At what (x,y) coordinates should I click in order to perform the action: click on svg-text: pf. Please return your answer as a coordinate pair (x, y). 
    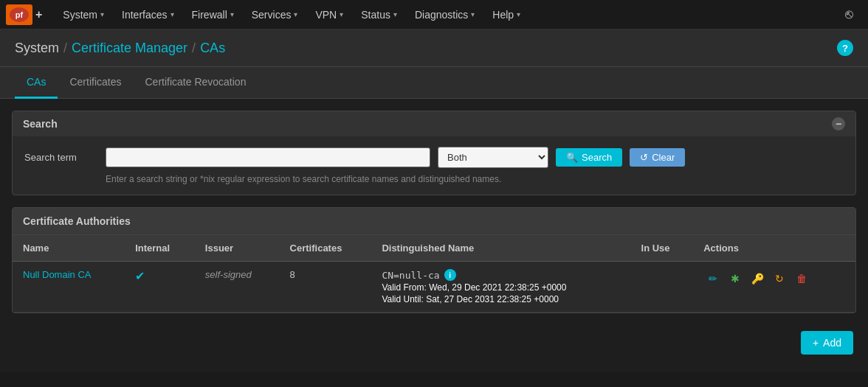
    Looking at the image, I should click on (19, 15).